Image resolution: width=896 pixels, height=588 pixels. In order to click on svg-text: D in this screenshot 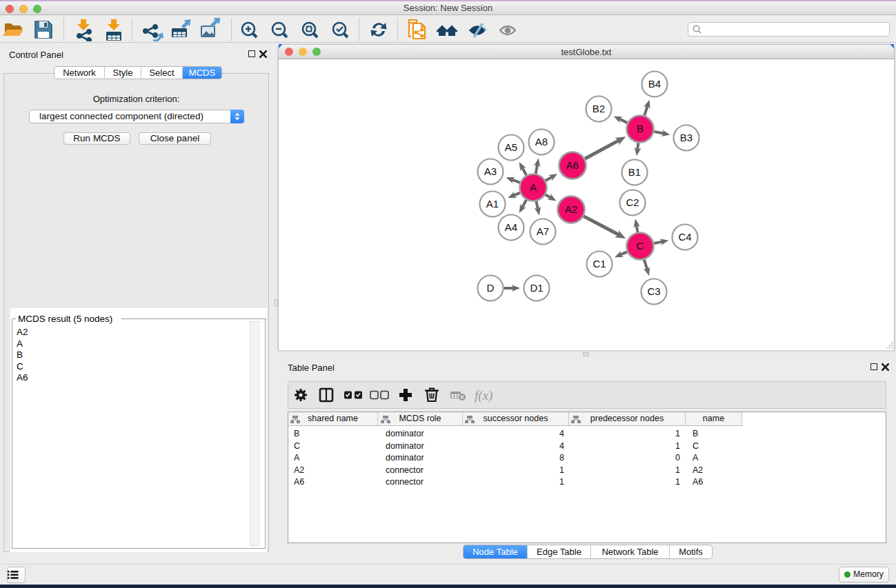, I will do `click(491, 288)`.